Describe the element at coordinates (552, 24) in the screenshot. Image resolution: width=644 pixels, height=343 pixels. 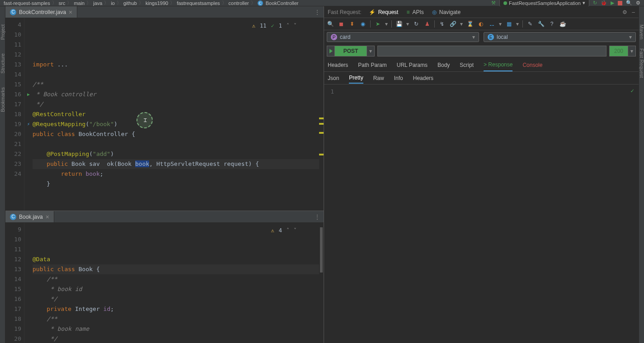
I see `help-icon: ?` at that location.